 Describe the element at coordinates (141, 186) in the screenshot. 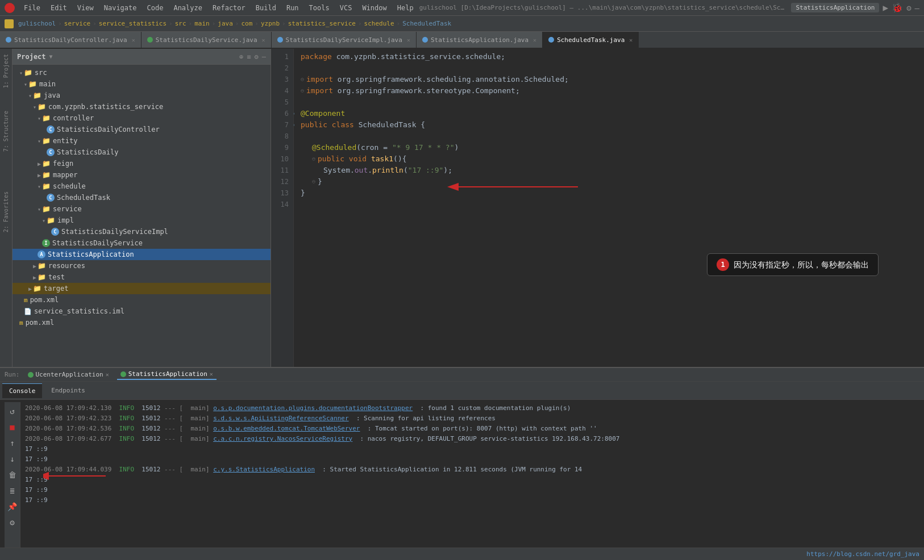

I see `tree-schedule: ▾ 📁 schedule` at that location.